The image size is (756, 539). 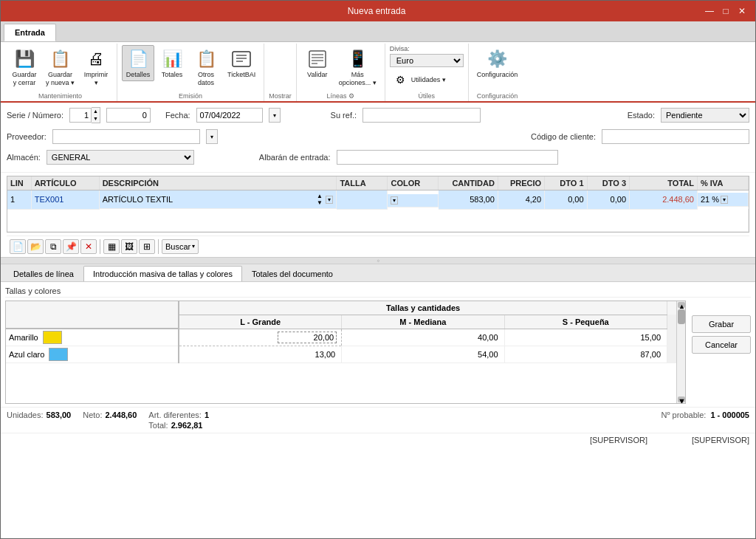 I want to click on col-precio: PRECIO, so click(x=521, y=183).